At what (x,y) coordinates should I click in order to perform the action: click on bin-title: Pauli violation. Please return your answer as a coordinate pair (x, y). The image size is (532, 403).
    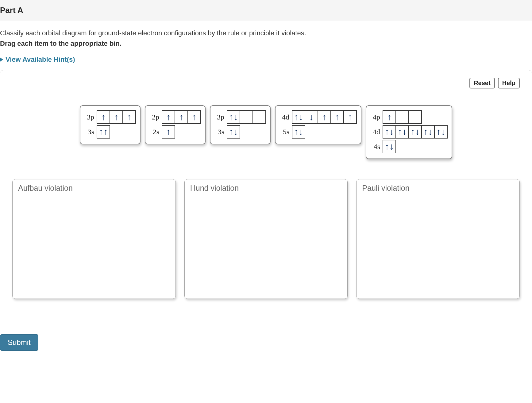
    Looking at the image, I should click on (438, 188).